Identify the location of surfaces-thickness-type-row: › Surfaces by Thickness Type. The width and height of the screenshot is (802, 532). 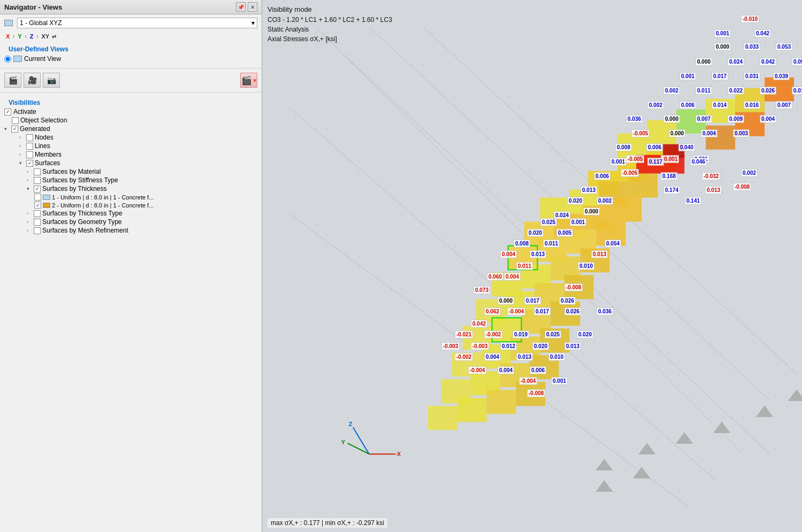
(131, 213).